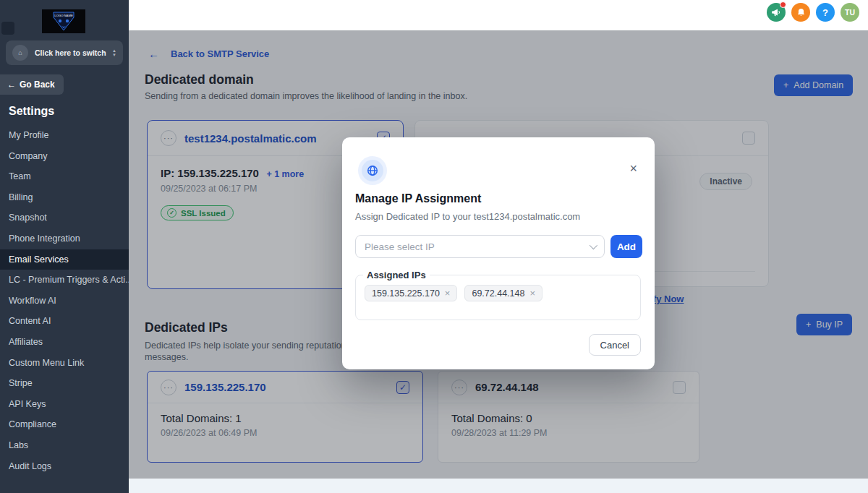  What do you see at coordinates (850, 12) in the screenshot?
I see `avatar: TU` at bounding box center [850, 12].